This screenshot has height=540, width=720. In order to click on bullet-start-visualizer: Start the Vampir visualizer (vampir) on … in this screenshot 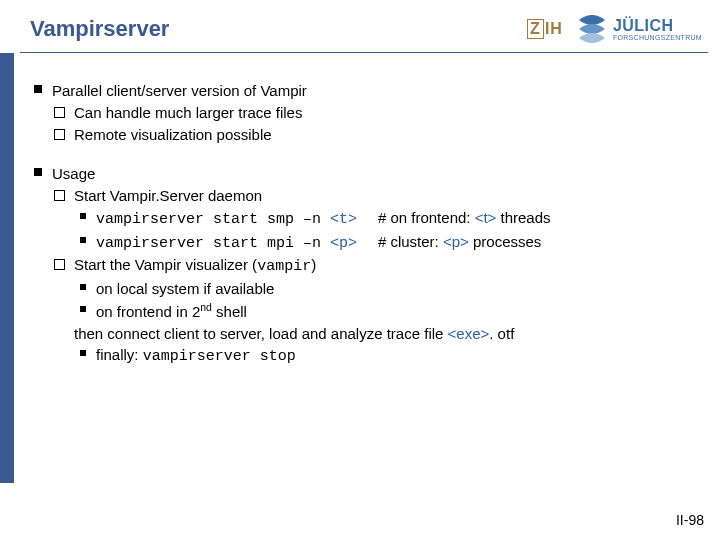, I will do `click(380, 288)`.